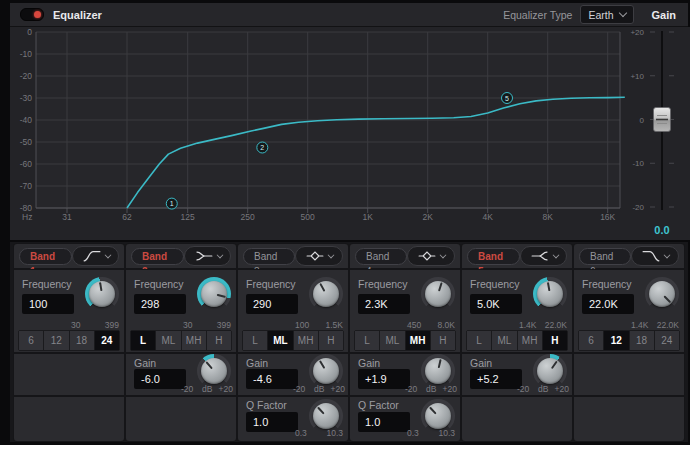 This screenshot has width=700, height=450. Describe the element at coordinates (181, 311) in the screenshot. I see `frequency-section: Frequency29830399LMLMHH` at that location.